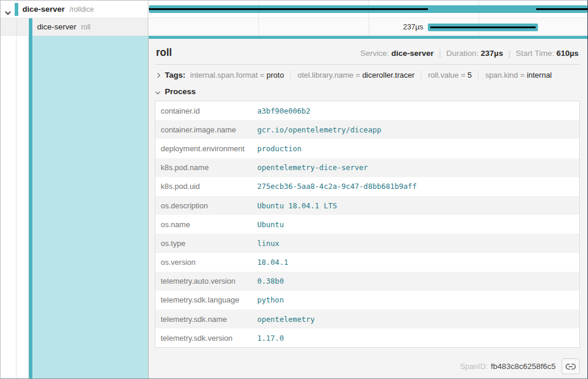 This screenshot has width=588, height=379. I want to click on process-value: opentelemetry, so click(286, 319).